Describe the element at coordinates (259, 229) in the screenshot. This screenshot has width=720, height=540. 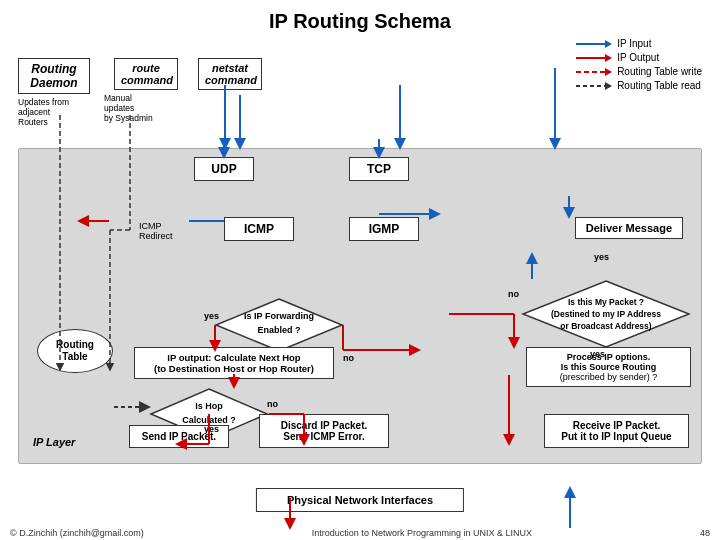
I see `icmp-box: ICMP` at that location.